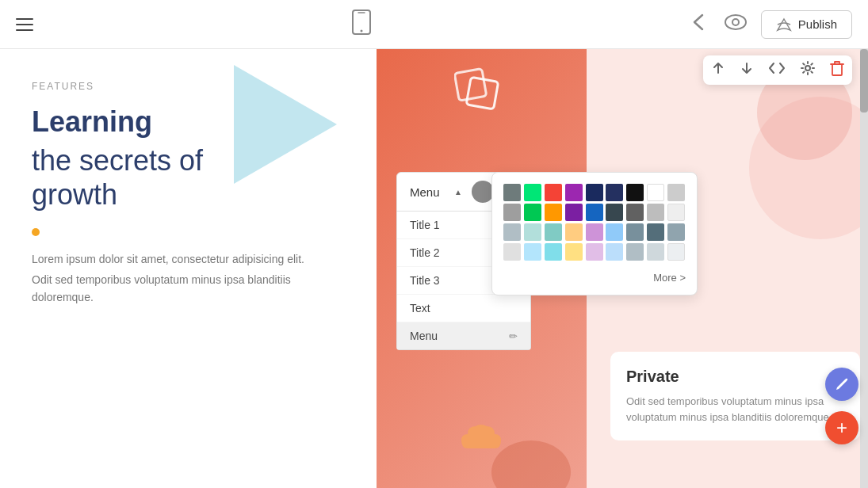 This screenshot has width=868, height=488. Describe the element at coordinates (285, 124) in the screenshot. I see `triangle-decoration` at that location.